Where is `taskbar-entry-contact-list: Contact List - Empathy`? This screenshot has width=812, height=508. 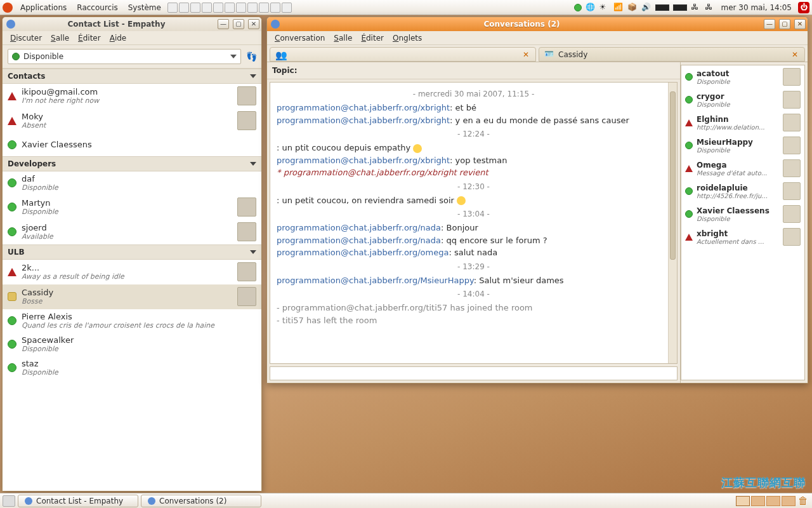
taskbar-entry-contact-list: Contact List - Empathy is located at coordinates (78, 501).